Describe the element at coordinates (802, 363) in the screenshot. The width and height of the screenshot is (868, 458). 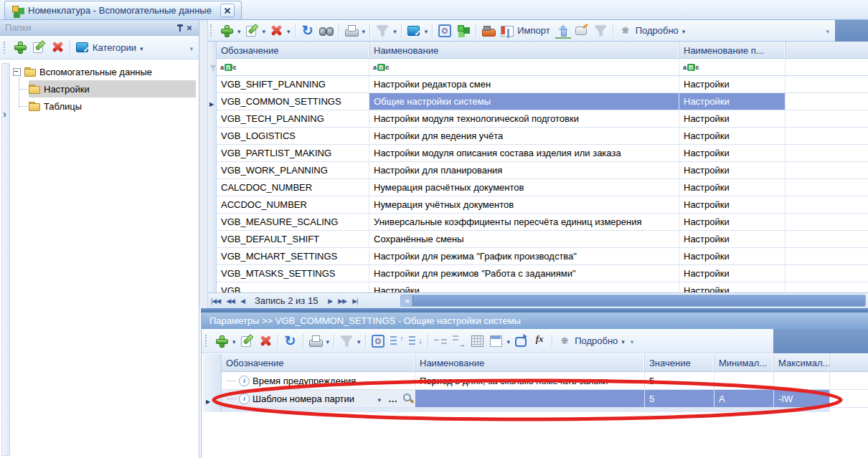
I see `column-header: Максимал...` at that location.